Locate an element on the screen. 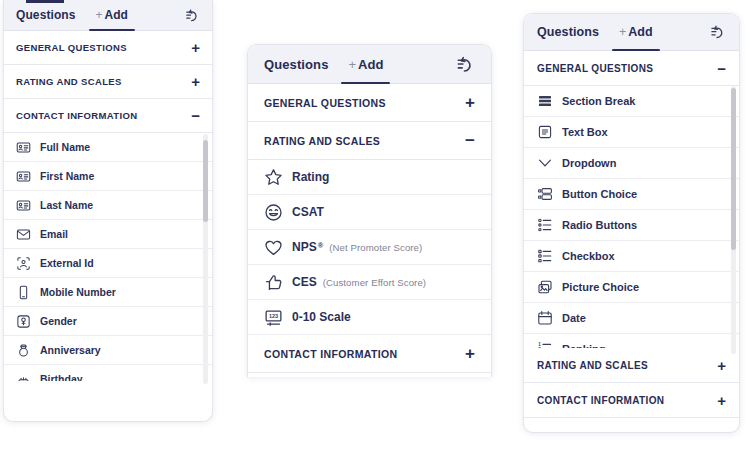 The image size is (750, 450). section-header-general-questions: GENERAL QUESTIONS− is located at coordinates (632, 68).